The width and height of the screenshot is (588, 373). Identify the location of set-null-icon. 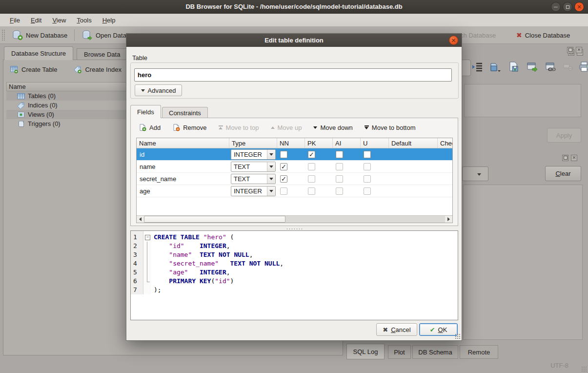
(478, 67).